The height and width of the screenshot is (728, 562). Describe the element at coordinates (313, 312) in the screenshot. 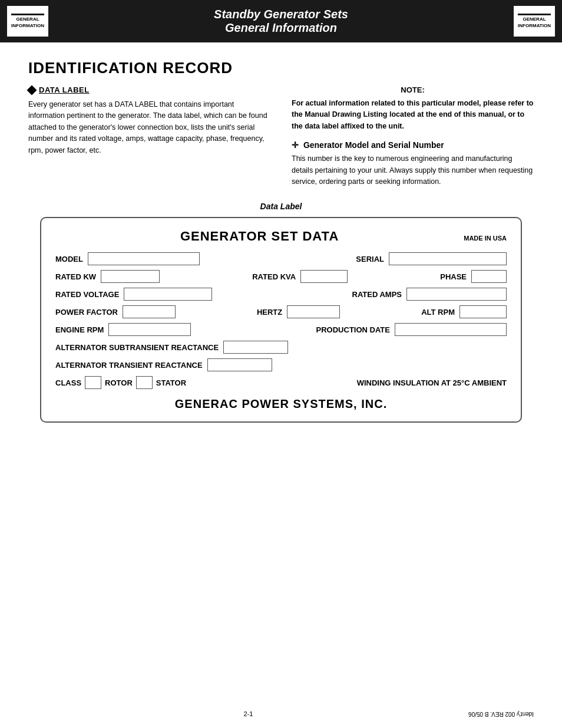

I see `hertz-field` at that location.